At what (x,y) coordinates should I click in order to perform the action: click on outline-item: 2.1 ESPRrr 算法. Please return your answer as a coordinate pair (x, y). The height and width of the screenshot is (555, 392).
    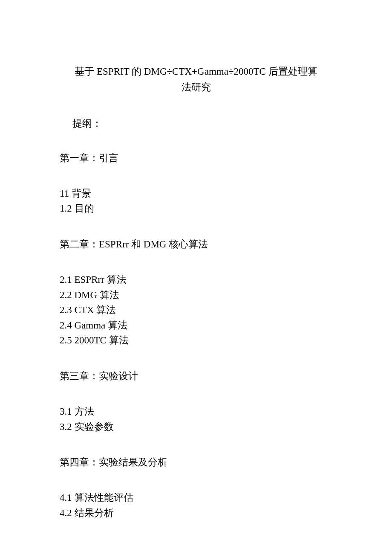
    Looking at the image, I should click on (196, 280).